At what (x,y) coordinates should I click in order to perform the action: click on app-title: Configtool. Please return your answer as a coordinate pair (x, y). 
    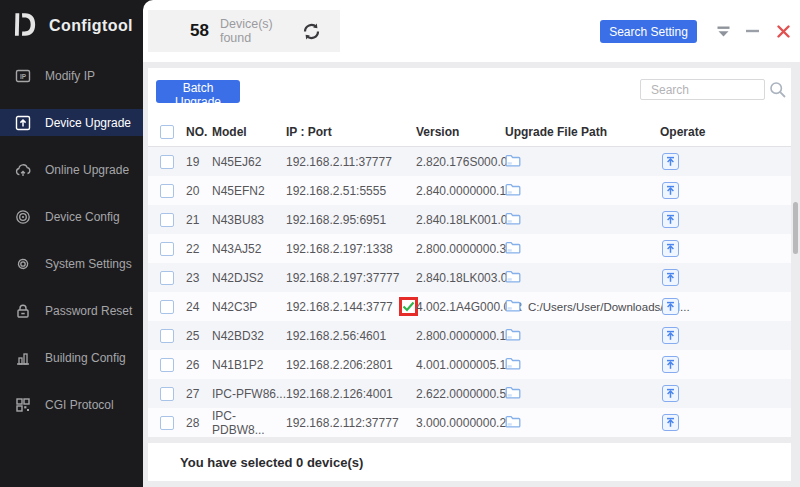
    Looking at the image, I should click on (91, 26).